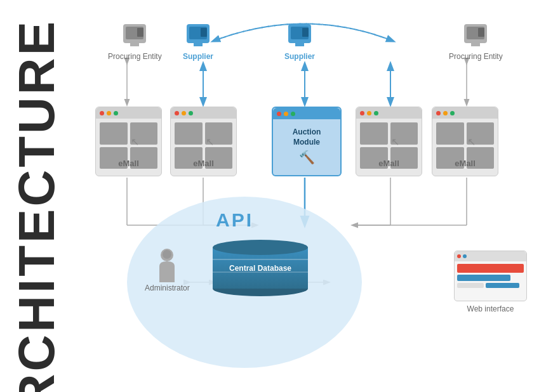 The image size is (546, 392). I want to click on api-label: API, so click(235, 220).